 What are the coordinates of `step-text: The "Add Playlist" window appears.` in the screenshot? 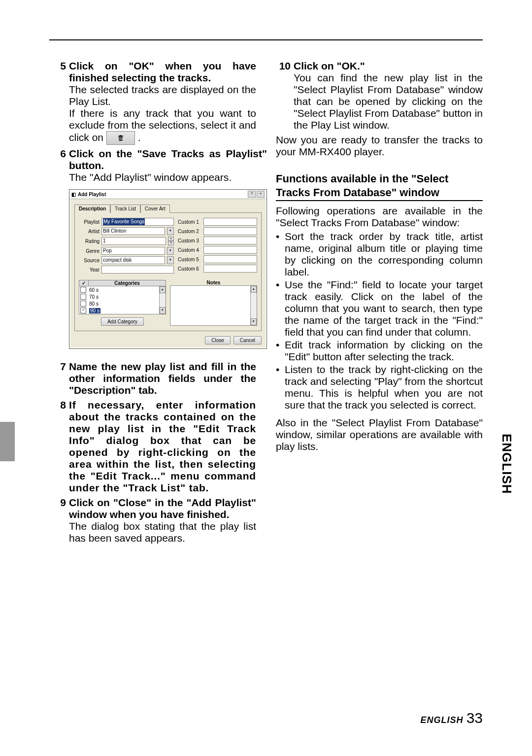 It's located at (168, 177).